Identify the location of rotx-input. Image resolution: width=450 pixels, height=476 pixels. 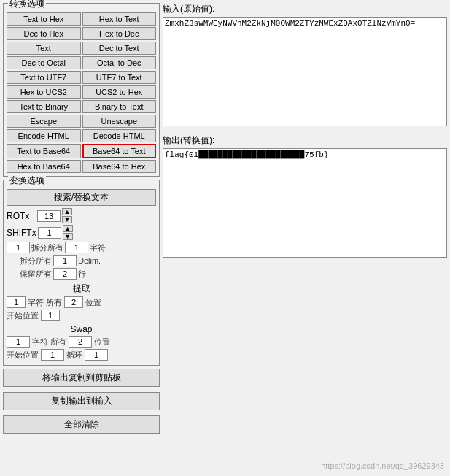
(49, 216).